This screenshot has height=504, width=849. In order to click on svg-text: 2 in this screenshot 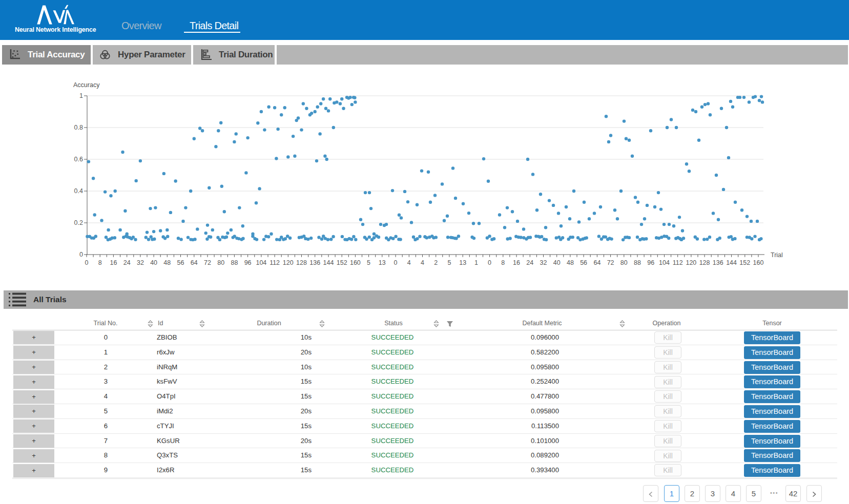, I will do `click(436, 263)`.